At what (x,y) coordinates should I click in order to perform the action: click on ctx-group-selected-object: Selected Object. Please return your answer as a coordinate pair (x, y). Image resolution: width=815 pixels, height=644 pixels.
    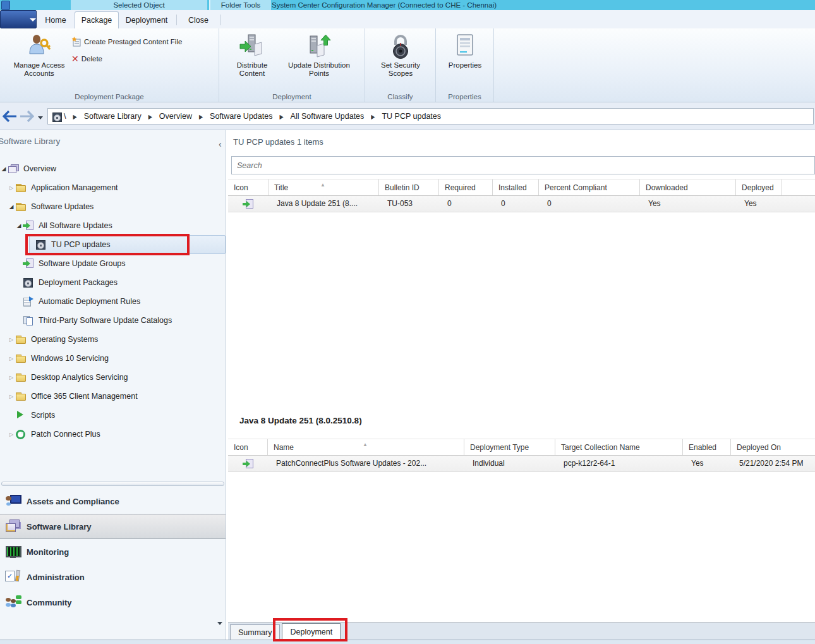
    Looking at the image, I should click on (139, 5).